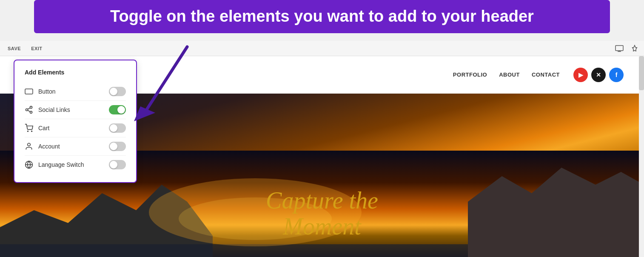 Image resolution: width=644 pixels, height=257 pixels. I want to click on hero-title-line2: Moment, so click(322, 227).